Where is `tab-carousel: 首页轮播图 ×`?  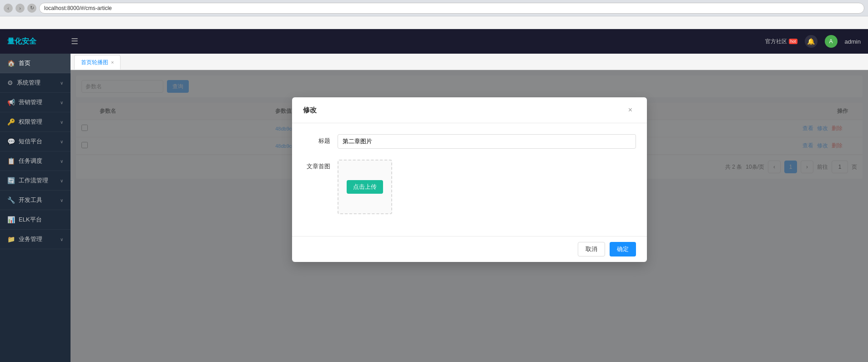 tab-carousel: 首页轮播图 × is located at coordinates (97, 62).